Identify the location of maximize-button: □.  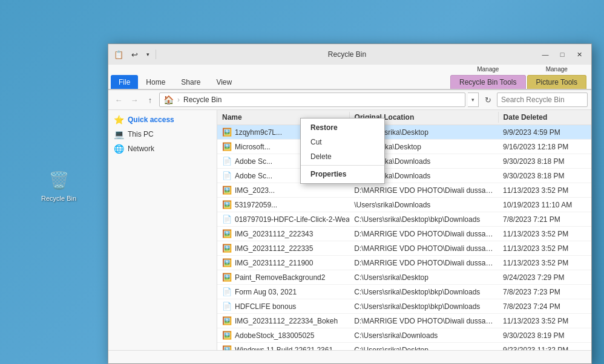
(562, 54).